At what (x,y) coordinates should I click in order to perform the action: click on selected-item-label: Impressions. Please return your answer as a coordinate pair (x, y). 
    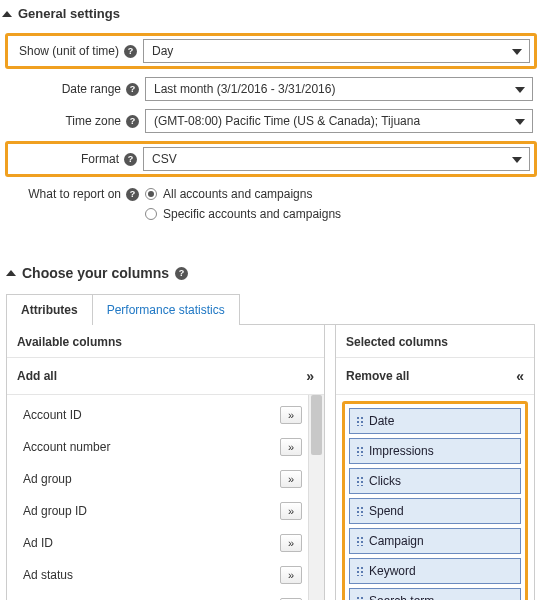
    Looking at the image, I should click on (402, 451).